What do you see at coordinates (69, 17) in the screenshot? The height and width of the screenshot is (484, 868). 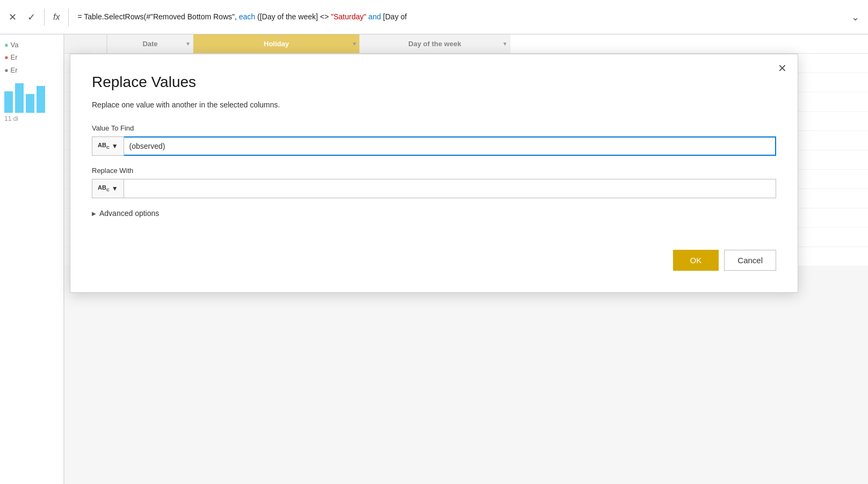 I see `formula-bar-divider2` at bounding box center [69, 17].